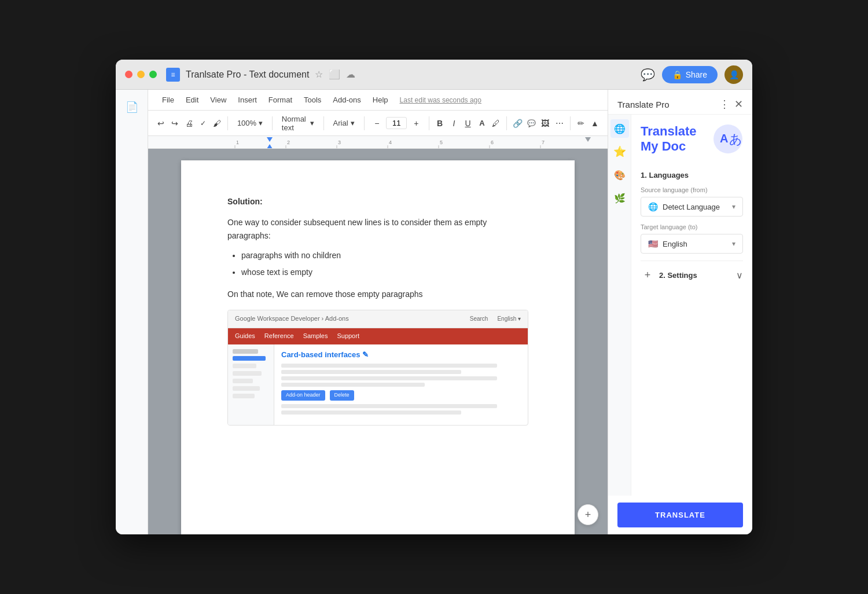  I want to click on add-float-button: +, so click(588, 515).